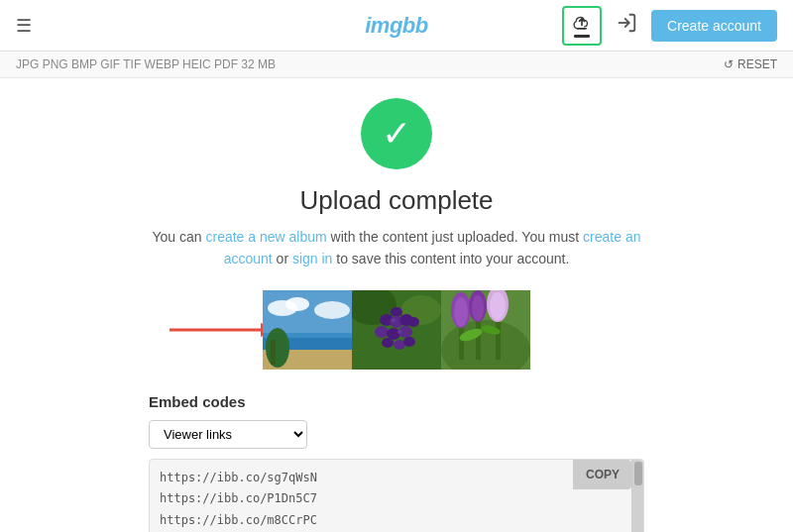  Describe the element at coordinates (24, 26) in the screenshot. I see `header-left: ☰` at that location.